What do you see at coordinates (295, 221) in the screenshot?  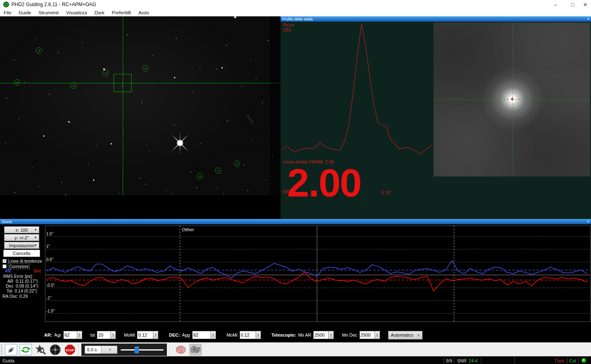 I see `history-header: Storia ×` at bounding box center [295, 221].